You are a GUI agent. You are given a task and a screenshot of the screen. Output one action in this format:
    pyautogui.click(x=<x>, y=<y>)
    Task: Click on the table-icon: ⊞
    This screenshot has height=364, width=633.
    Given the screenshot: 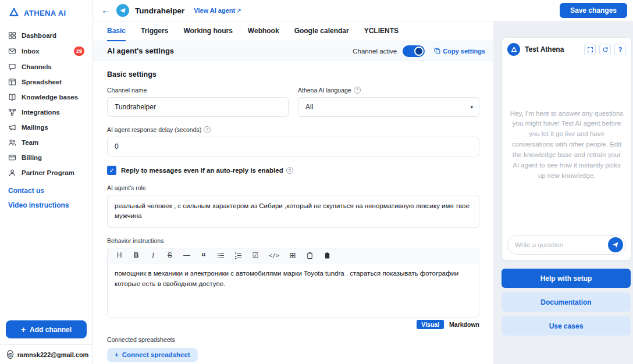 What is the action you would take?
    pyautogui.click(x=293, y=255)
    